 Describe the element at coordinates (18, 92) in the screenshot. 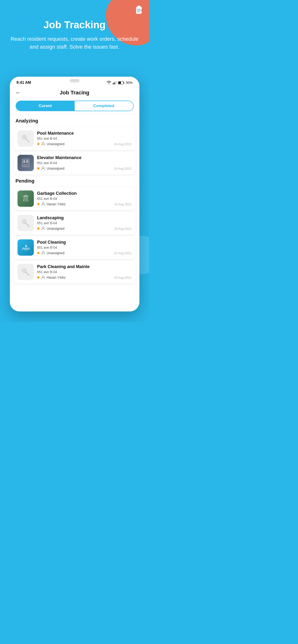

I see `back-button: ←` at that location.